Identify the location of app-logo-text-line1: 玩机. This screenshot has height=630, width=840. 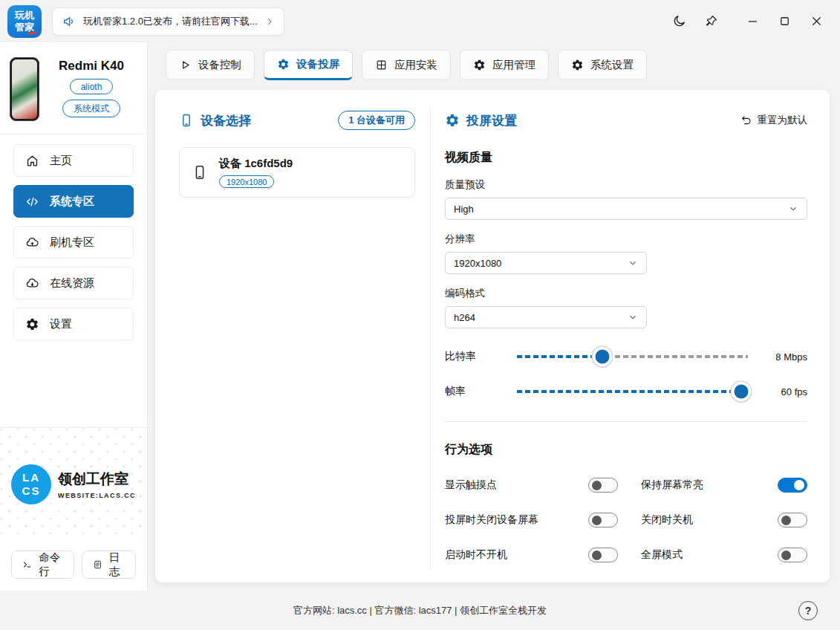
(25, 16).